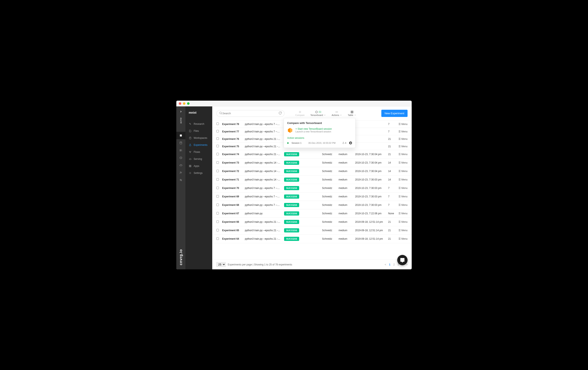 This screenshot has height=370, width=588. What do you see at coordinates (312, 239) in the screenshot?
I see `table-row: Experiment 64 python3 train.py --epochs …` at bounding box center [312, 239].